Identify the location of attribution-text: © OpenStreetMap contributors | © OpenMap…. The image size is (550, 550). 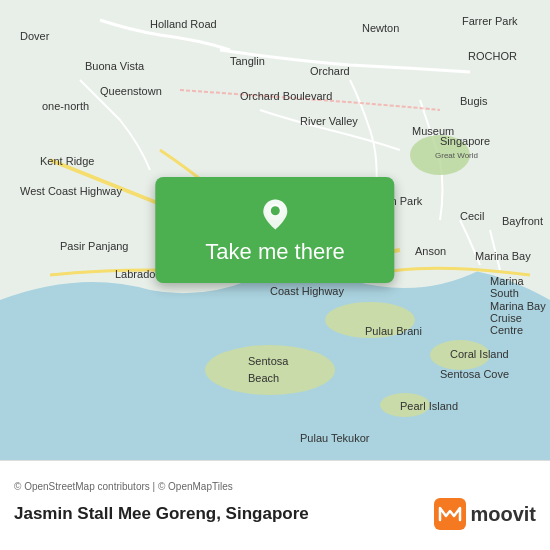
(275, 486).